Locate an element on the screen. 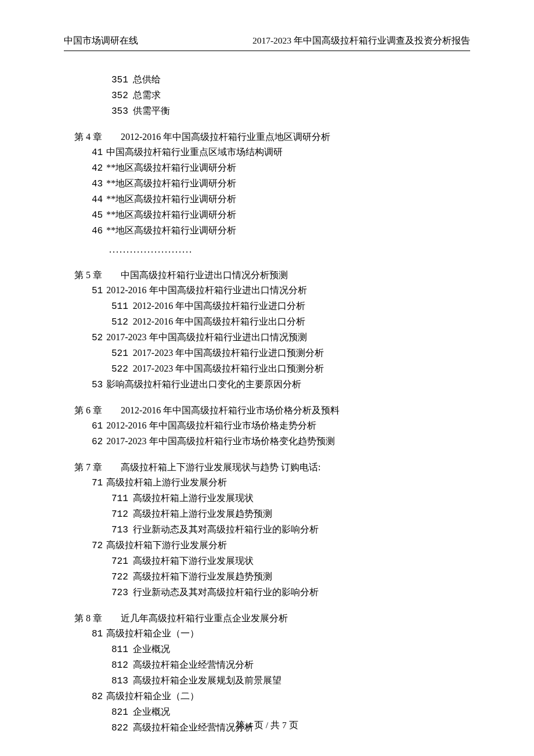 The image size is (534, 756). toc-line: 713行业新动态及其对高级拉杆箱行业的影响分析 is located at coordinates (267, 530).